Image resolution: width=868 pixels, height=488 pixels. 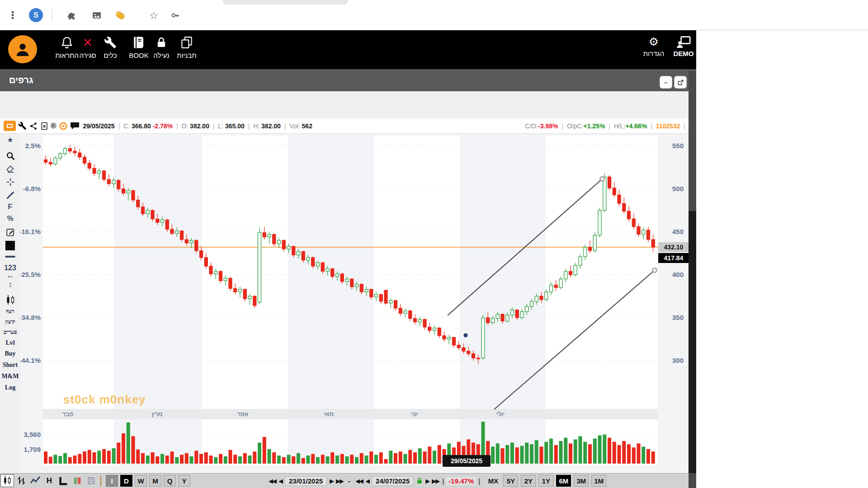 What do you see at coordinates (23, 49) in the screenshot?
I see `user-avatar` at bounding box center [23, 49].